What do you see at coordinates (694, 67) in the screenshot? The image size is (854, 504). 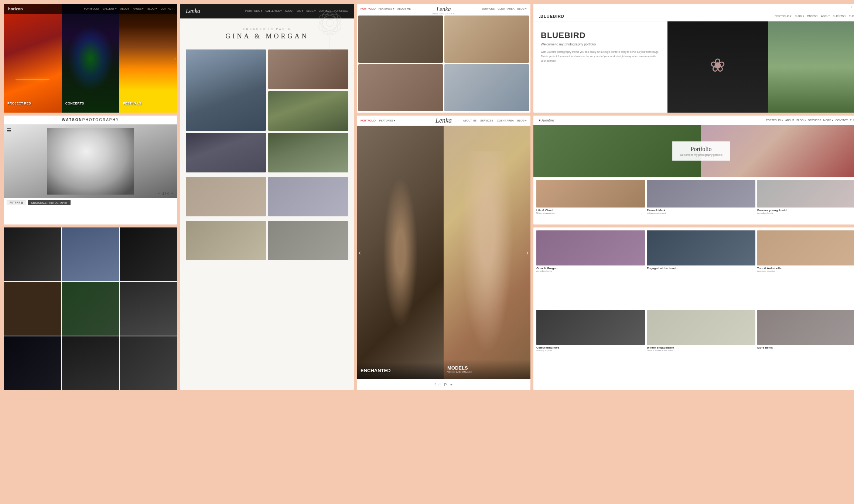 I see `bluebird-content: BLUEBIRD Welcome to my photography portf…` at bounding box center [694, 67].